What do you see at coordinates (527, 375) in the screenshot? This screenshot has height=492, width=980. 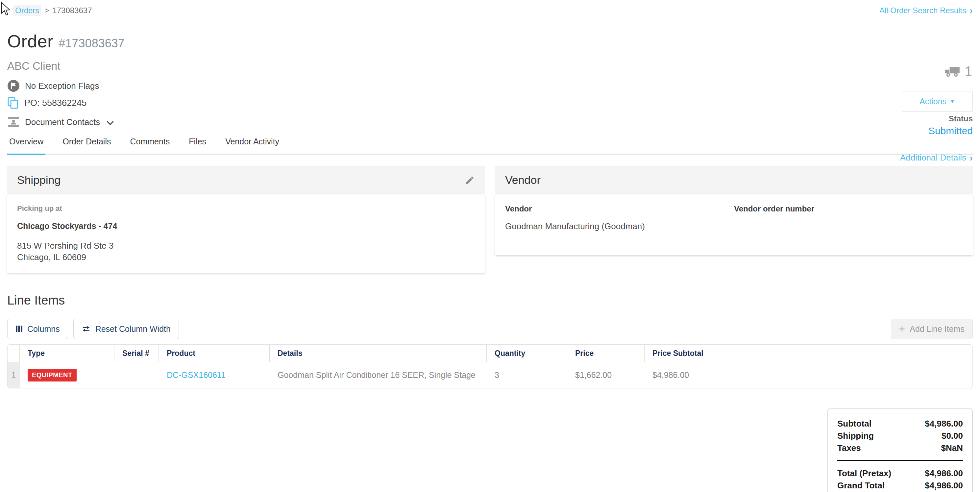 I see `quantity-cell: 3` at bounding box center [527, 375].